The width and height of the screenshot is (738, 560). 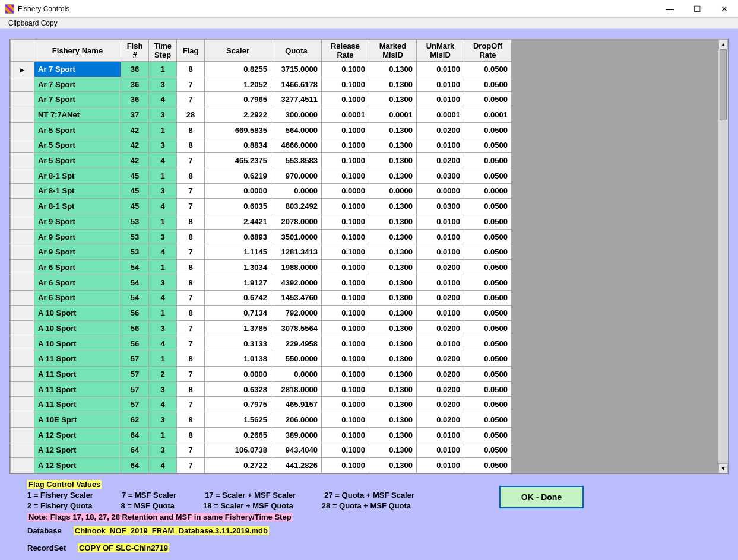 I want to click on cell-quota: 441.2826, so click(x=297, y=466).